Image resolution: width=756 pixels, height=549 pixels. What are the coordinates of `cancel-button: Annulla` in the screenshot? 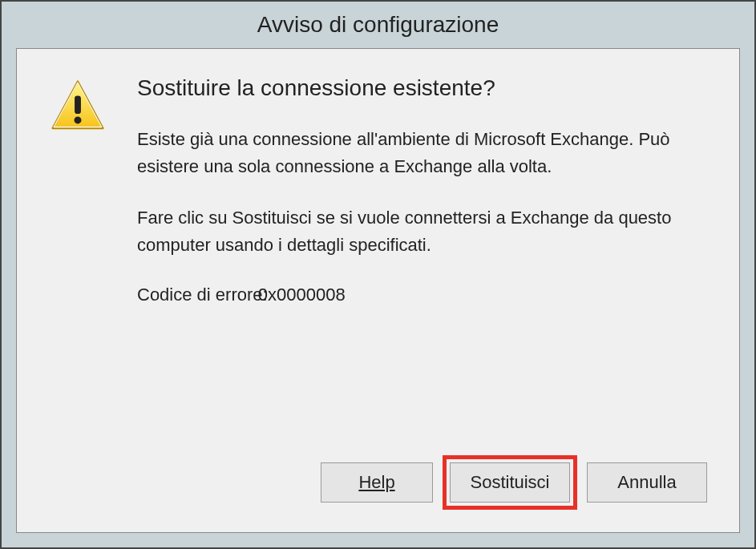 It's located at (647, 482).